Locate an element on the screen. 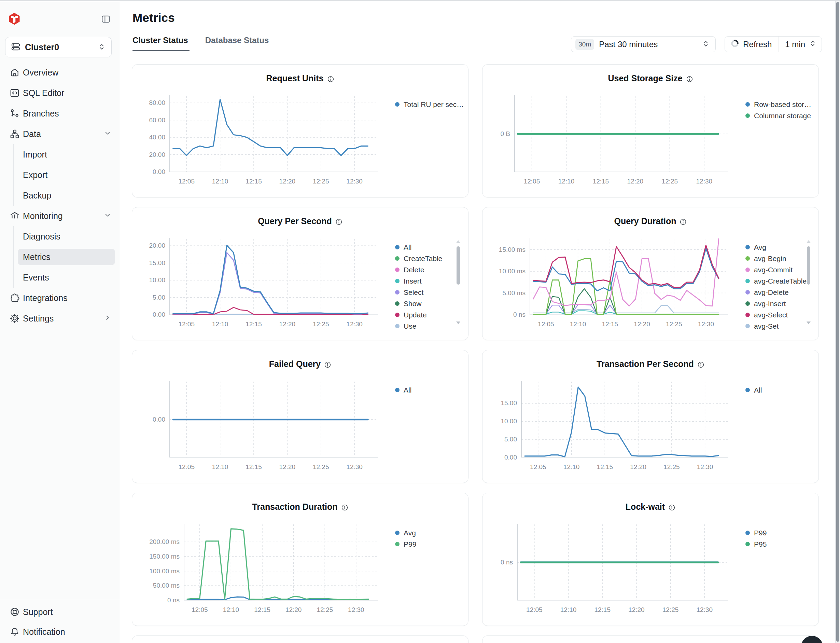  chart-plot: 12:0512:1012:1512:2012:2512:300 ns5.00 m… is located at coordinates (615, 283).